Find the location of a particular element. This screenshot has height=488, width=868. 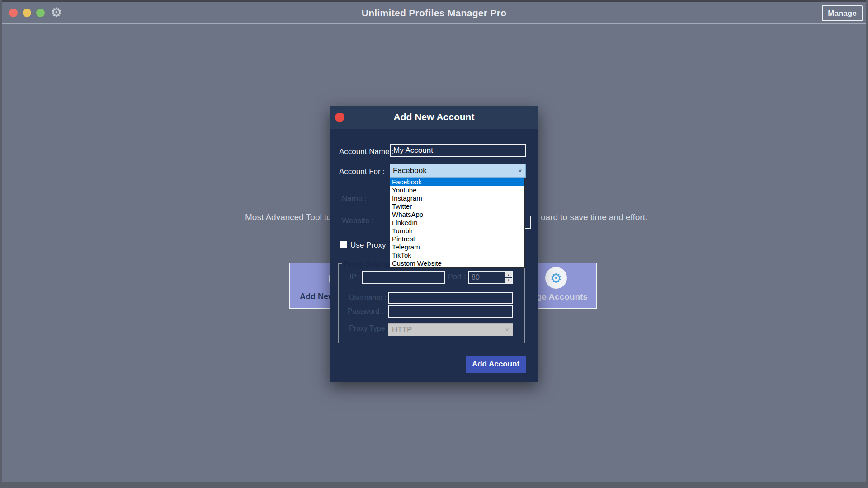

gear-icon: ⚙ is located at coordinates (556, 278).